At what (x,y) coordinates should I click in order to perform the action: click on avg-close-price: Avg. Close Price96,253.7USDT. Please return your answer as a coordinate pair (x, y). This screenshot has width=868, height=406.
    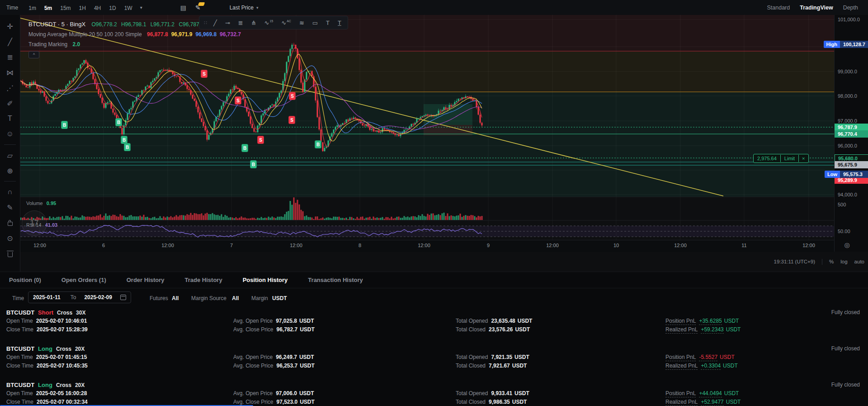
    Looking at the image, I should click on (274, 366).